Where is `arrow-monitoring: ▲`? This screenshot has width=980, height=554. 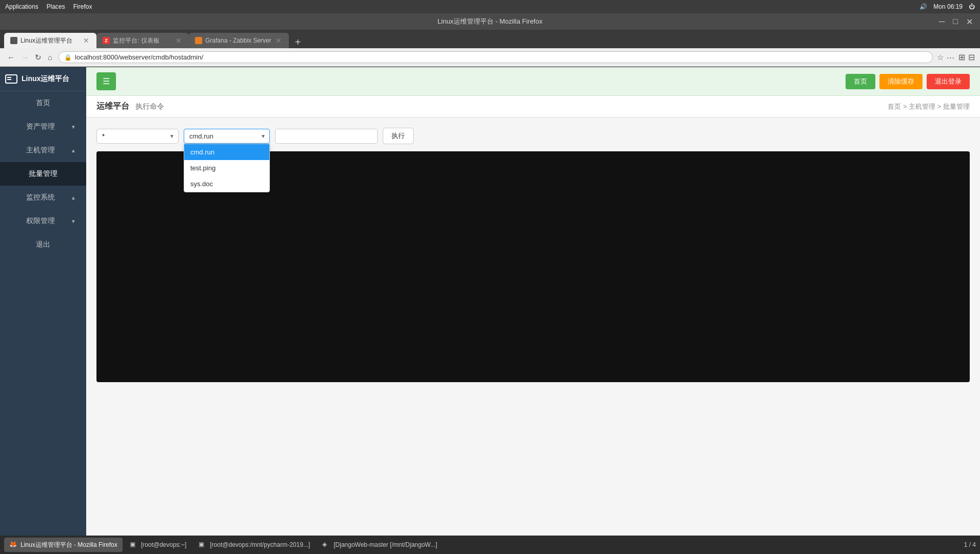 arrow-monitoring: ▲ is located at coordinates (73, 198).